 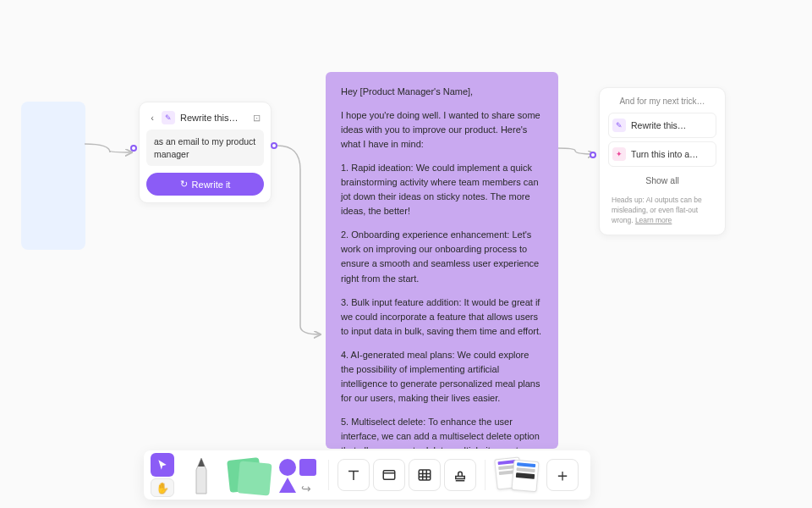 I want to click on trick-action-transform: ✦ Turn this into a…, so click(x=662, y=154).